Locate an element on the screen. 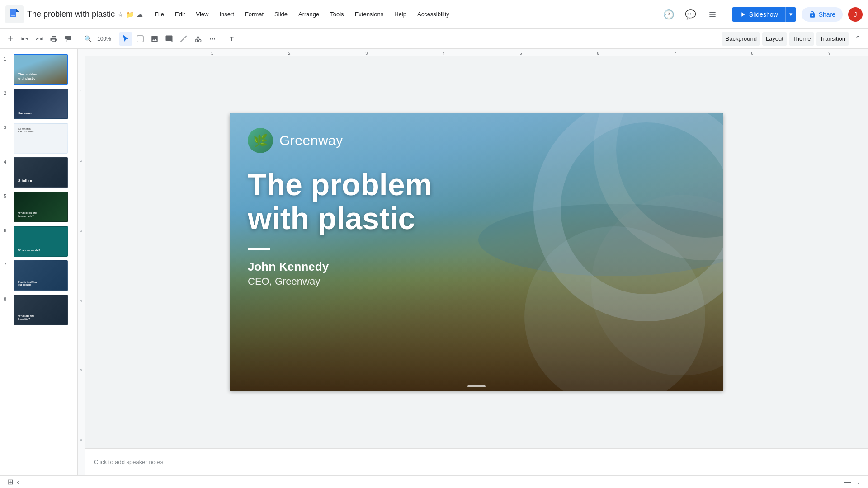  slide-thumb-4: 8 billion is located at coordinates (41, 173).